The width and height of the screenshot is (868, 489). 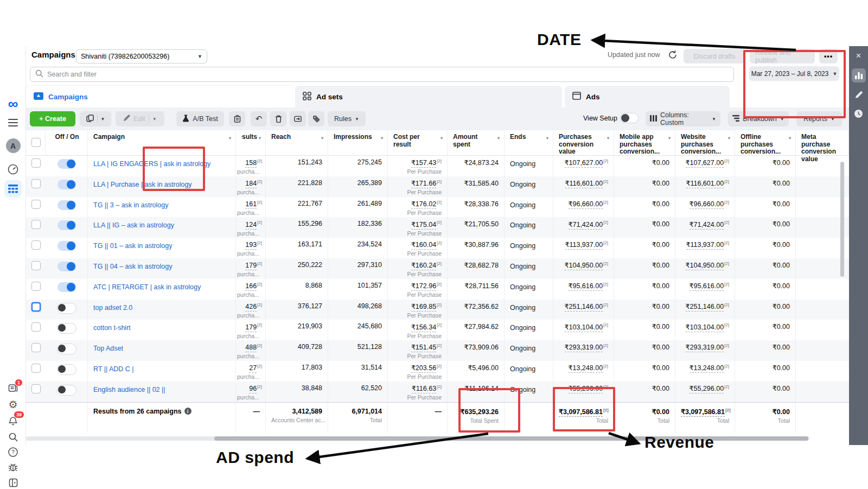 I want to click on amount-spent-cell: ₹27,984.62, so click(x=476, y=330).